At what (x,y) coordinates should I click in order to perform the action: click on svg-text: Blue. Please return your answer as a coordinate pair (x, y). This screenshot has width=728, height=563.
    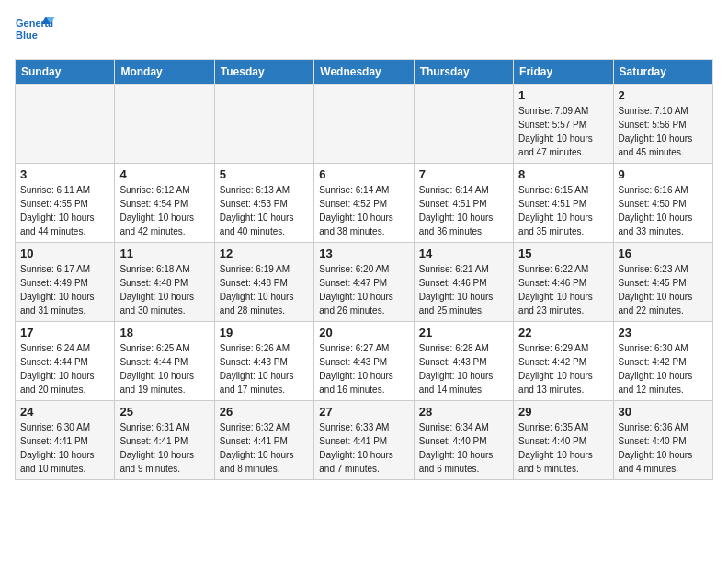
    Looking at the image, I should click on (27, 35).